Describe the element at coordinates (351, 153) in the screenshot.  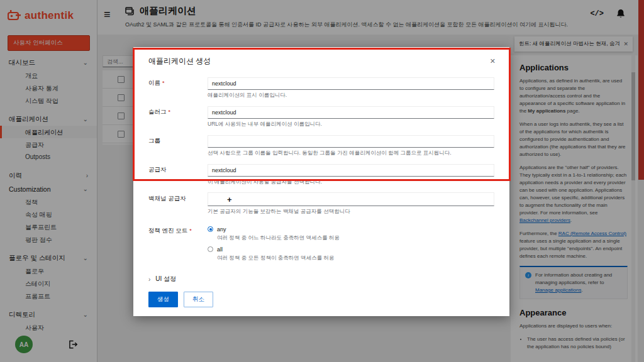
I see `group-field-help: 선택 사항으로 그룹 이름을 입력합니다. 동일한 그룹을 가진 애플리케이션이…` at that location.